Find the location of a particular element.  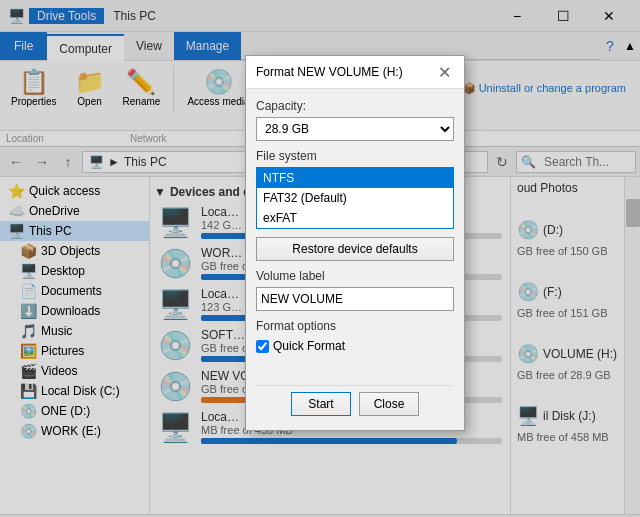

capacity-label: Capacity: is located at coordinates (355, 106).